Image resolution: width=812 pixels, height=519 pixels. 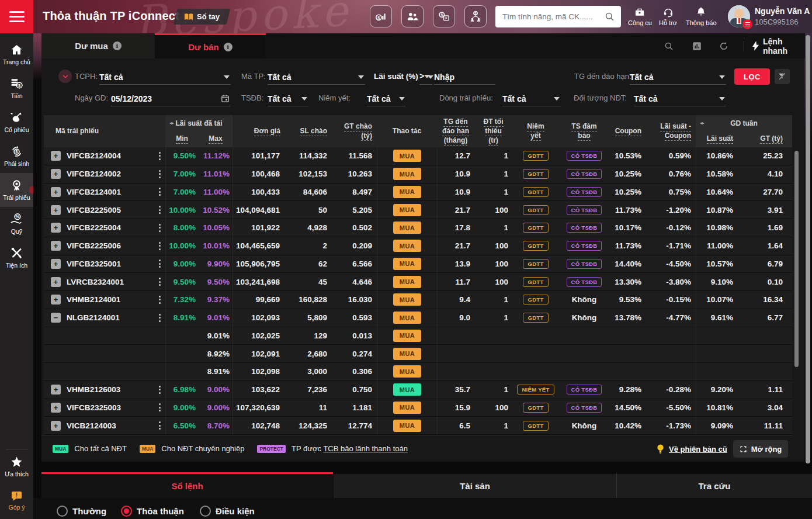 What do you see at coordinates (493, 131) in the screenshot?
I see `col-header-dt-toi-thieu: ĐT tốithiểu(tr)` at bounding box center [493, 131].